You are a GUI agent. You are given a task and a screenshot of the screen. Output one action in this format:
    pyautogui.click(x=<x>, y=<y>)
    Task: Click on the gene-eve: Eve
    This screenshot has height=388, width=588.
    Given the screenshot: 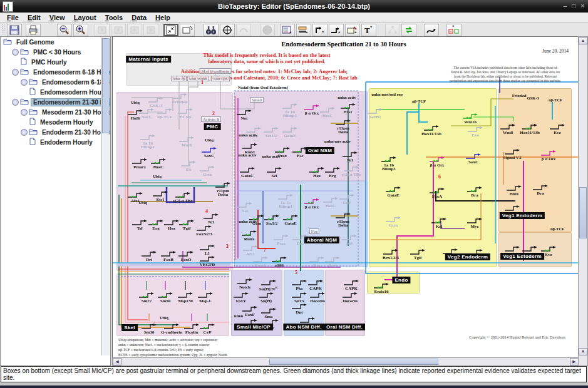 What is the action you would take?
    pyautogui.click(x=557, y=128)
    